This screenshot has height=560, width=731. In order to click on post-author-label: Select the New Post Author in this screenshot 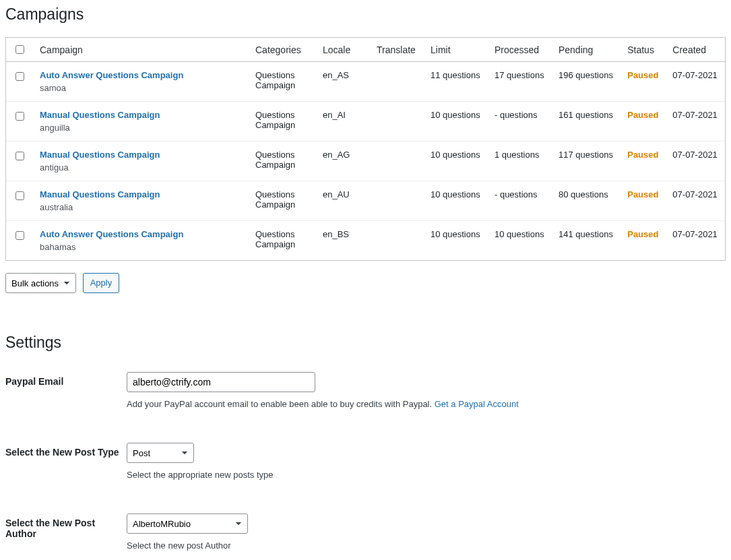, I will do `click(66, 526)`.